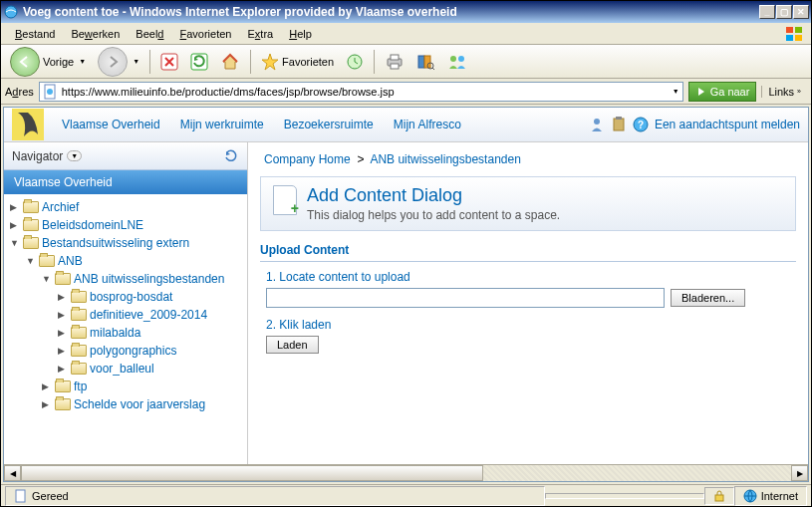 This screenshot has height=507, width=812. What do you see at coordinates (230, 62) in the screenshot?
I see `home-button` at bounding box center [230, 62].